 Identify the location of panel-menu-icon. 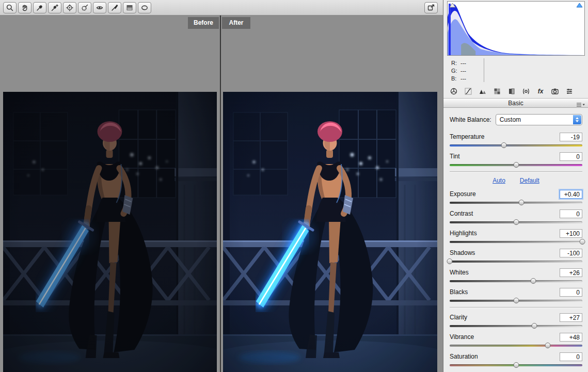
(581, 105).